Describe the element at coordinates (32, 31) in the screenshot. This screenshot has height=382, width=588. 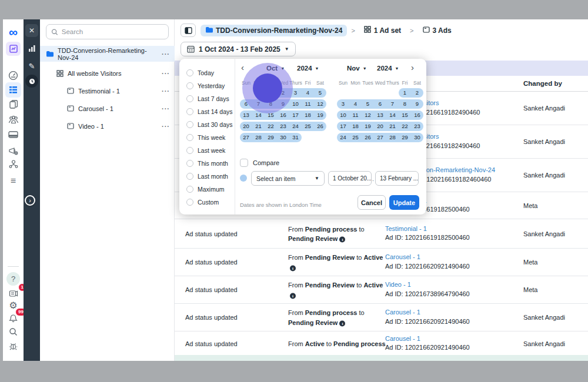
I see `close-icon: ✕` at that location.